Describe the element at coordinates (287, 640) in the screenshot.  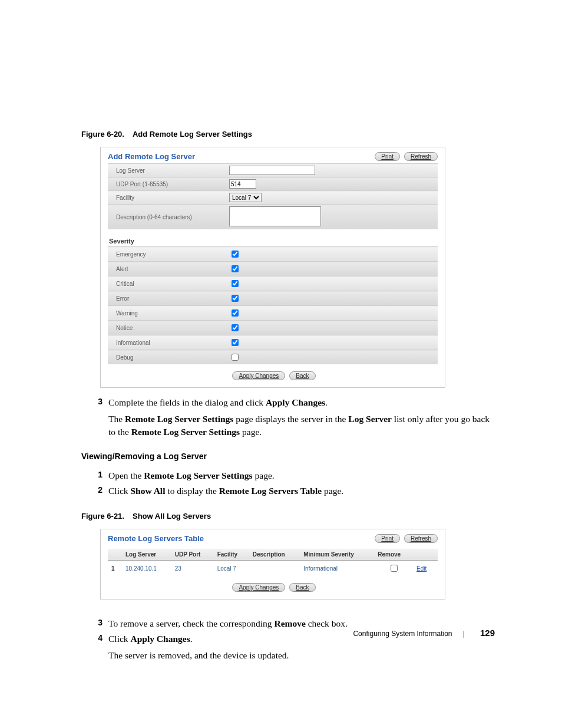
I see `step-list-3: 3 To remove a server, check the correspo…` at that location.